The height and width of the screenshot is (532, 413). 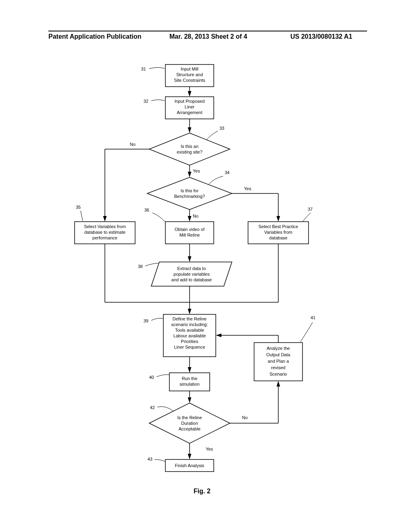 I want to click on svg-text: revised, so click(x=278, y=368).